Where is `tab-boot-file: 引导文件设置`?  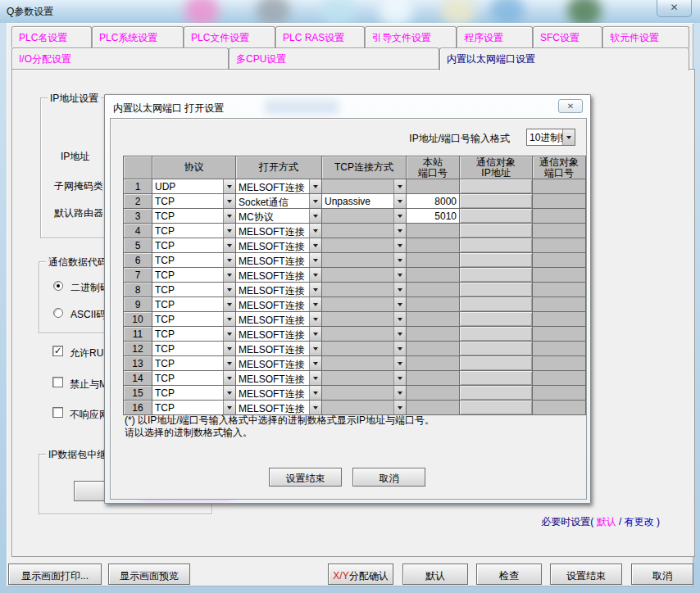
tab-boot-file: 引导文件设置 is located at coordinates (411, 37).